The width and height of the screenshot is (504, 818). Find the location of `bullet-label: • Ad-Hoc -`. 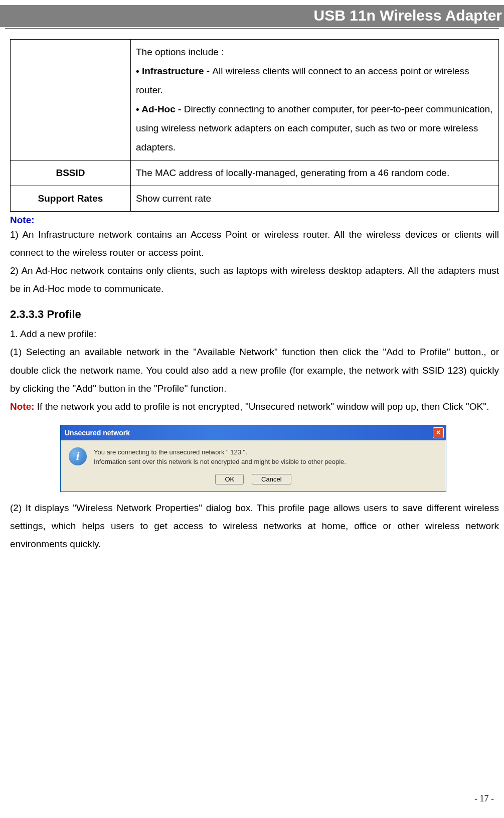

bullet-label: • Ad-Hoc - is located at coordinates (160, 109).